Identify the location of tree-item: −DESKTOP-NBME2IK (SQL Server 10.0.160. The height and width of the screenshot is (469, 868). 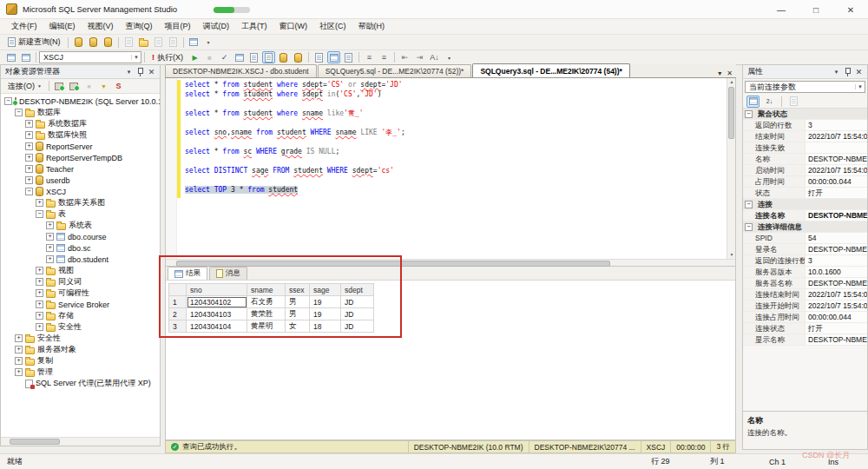
(80, 101).